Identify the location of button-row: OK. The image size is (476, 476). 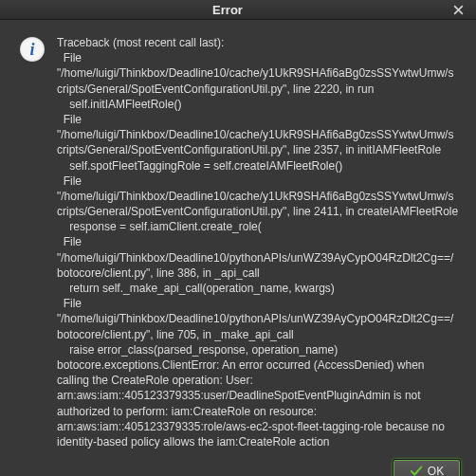
(238, 467).